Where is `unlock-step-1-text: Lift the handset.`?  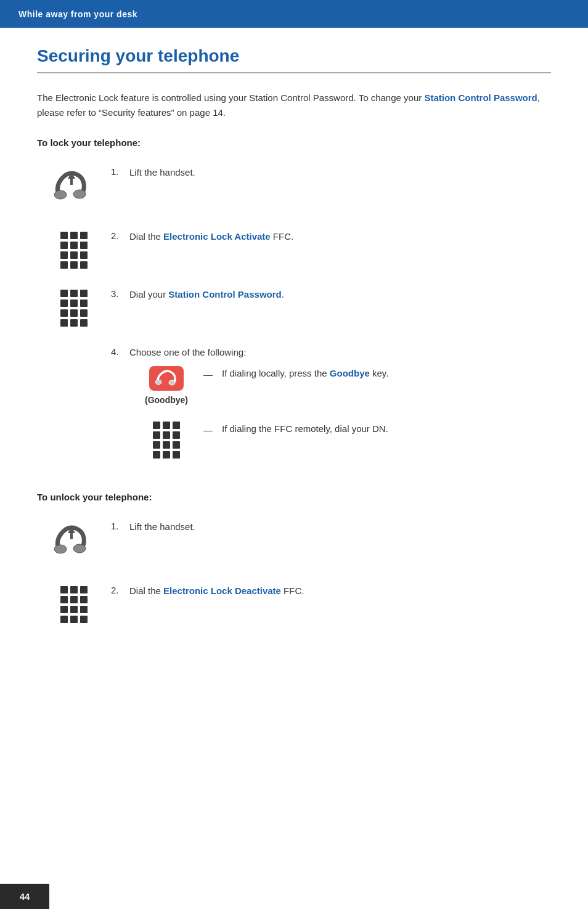 unlock-step-1-text: Lift the handset. is located at coordinates (340, 527).